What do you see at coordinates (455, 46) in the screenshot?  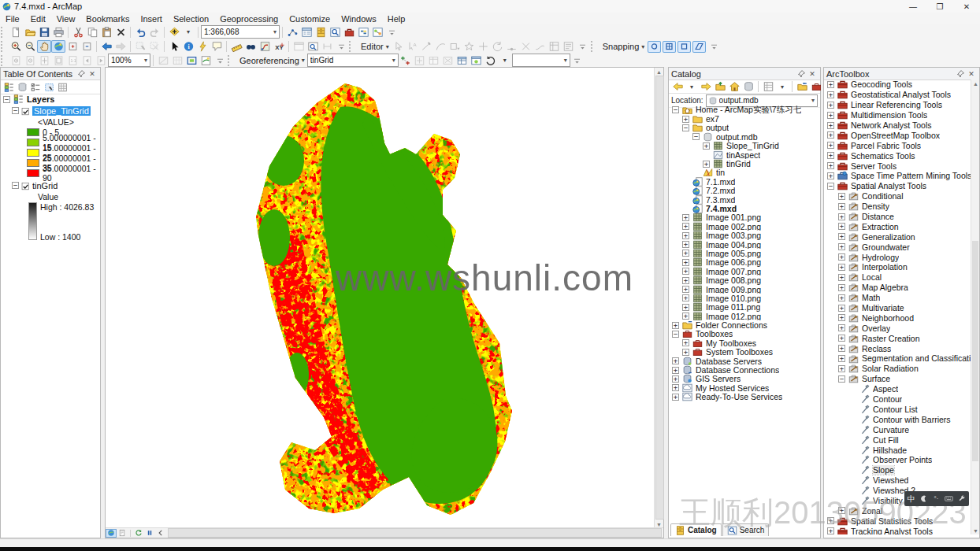 I see `sketch-shape-icon` at bounding box center [455, 46].